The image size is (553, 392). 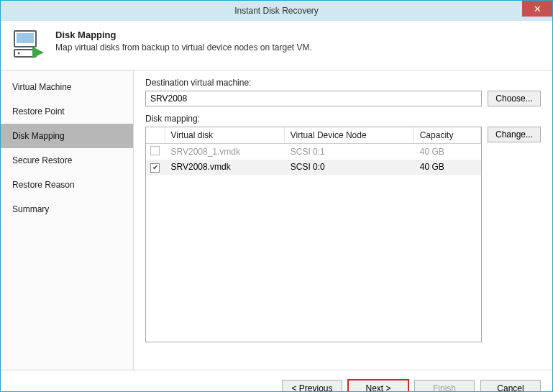 What do you see at coordinates (514, 135) in the screenshot?
I see `change-button: Change...` at bounding box center [514, 135].